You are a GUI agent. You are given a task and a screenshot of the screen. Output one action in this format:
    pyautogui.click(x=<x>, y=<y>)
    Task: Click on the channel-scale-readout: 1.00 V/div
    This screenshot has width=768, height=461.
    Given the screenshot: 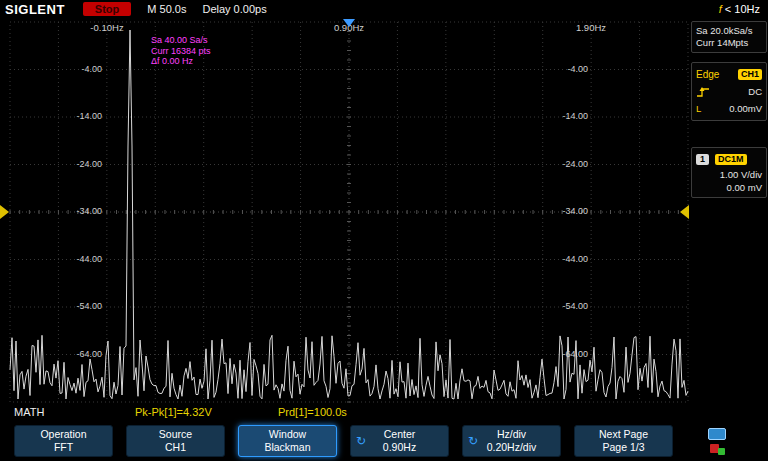 What is the action you would take?
    pyautogui.click(x=729, y=174)
    